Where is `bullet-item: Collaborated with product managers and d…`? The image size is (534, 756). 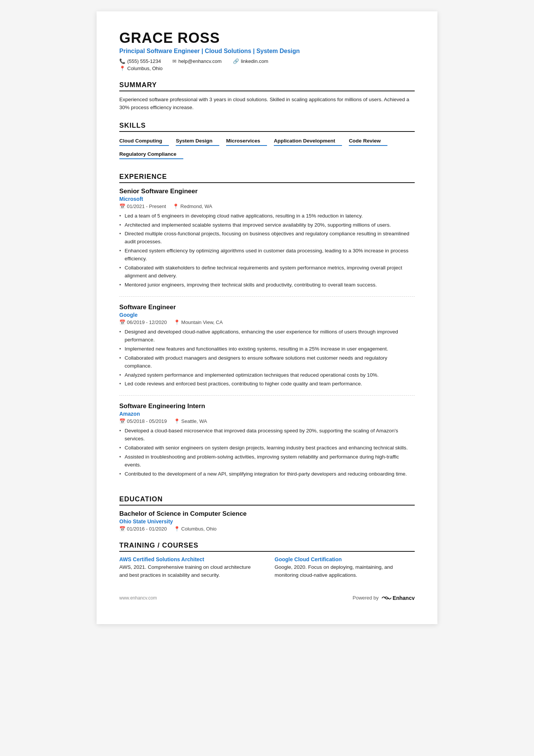
bullet-item: Collaborated with product managers and d… is located at coordinates (267, 362).